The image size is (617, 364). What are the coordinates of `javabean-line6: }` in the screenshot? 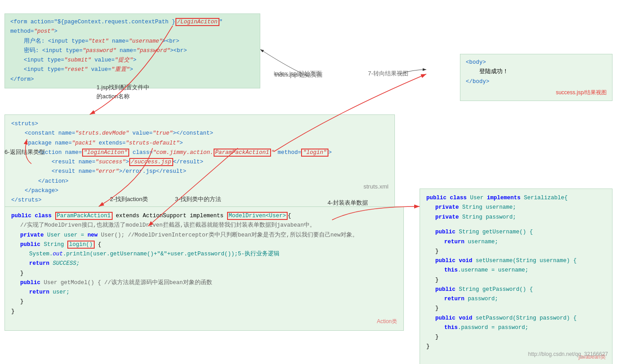 It's located at (521, 251).